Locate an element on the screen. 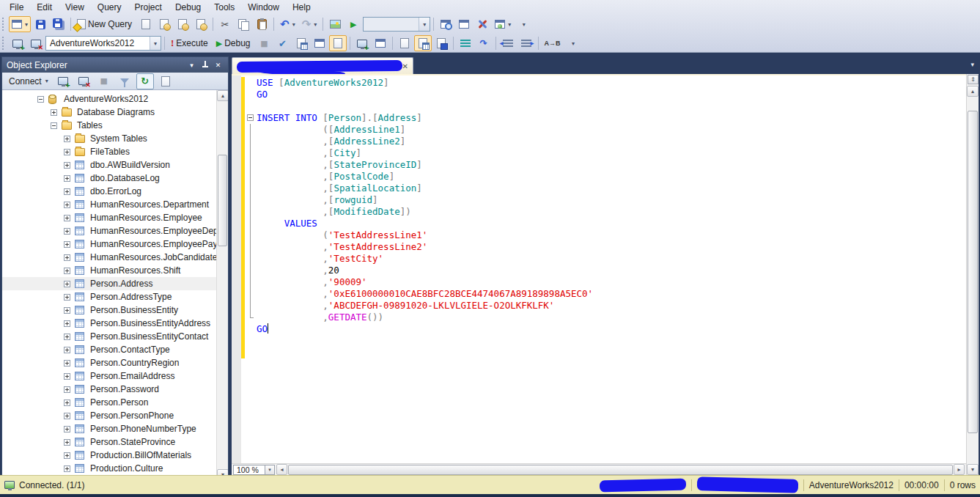  scroll-right-icon: ▸ is located at coordinates (959, 469).